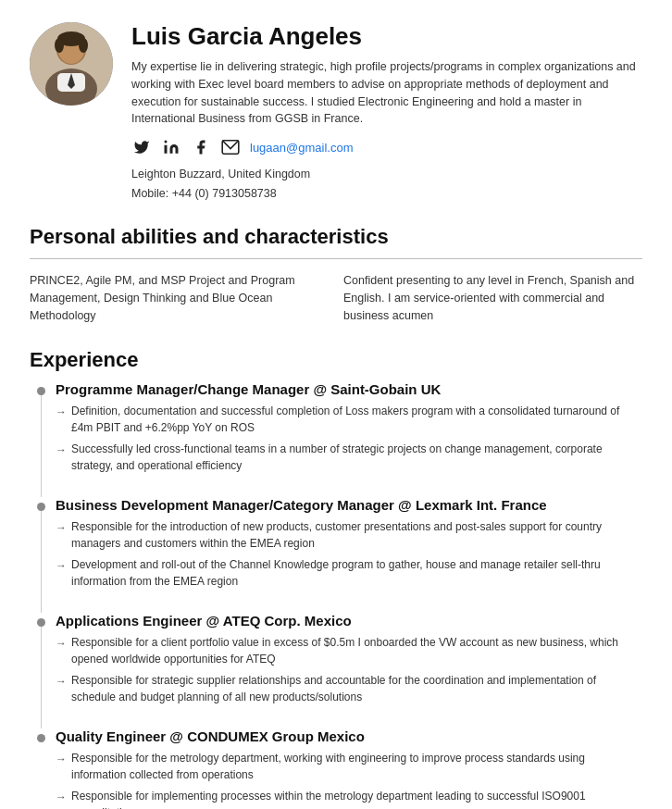  What do you see at coordinates (201, 147) in the screenshot?
I see `facebook-icon` at bounding box center [201, 147].